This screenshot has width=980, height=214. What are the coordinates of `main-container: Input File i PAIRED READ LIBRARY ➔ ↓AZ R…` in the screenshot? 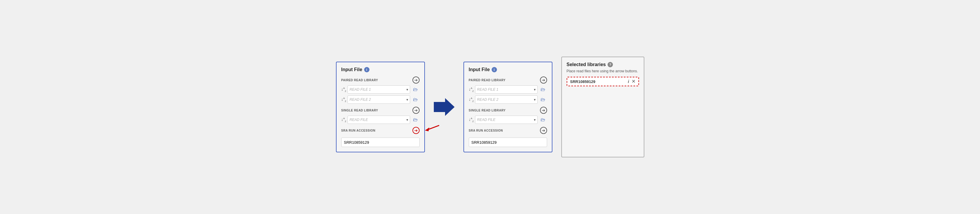 It's located at (490, 107).